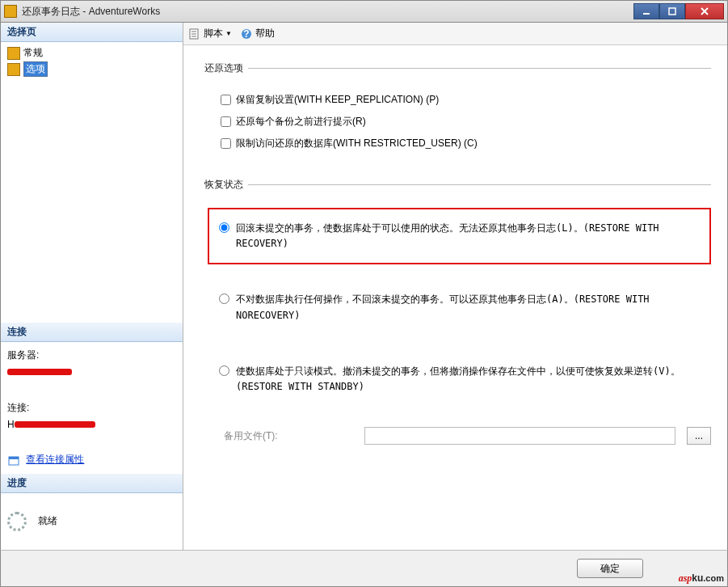 Image resolution: width=728 pixels, height=587 pixels. What do you see at coordinates (226, 121) in the screenshot?
I see `prompt-each-checkbox` at bounding box center [226, 121].